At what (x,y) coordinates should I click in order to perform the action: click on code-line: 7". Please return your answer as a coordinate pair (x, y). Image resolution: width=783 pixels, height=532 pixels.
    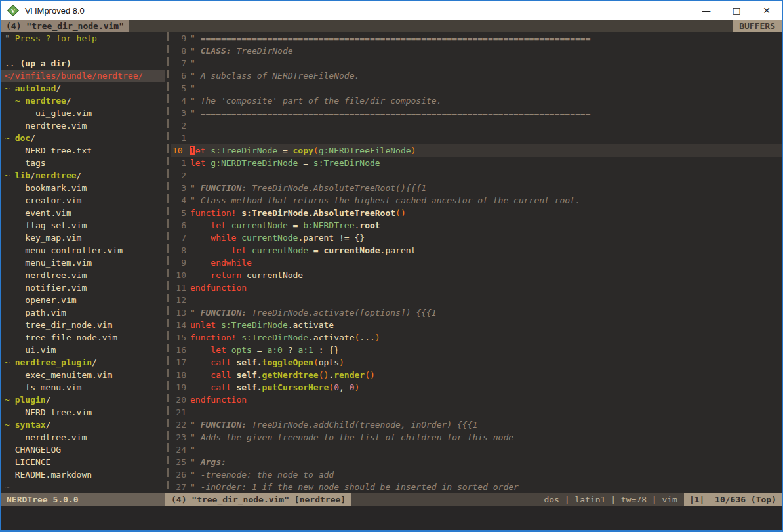
    Looking at the image, I should click on (476, 63).